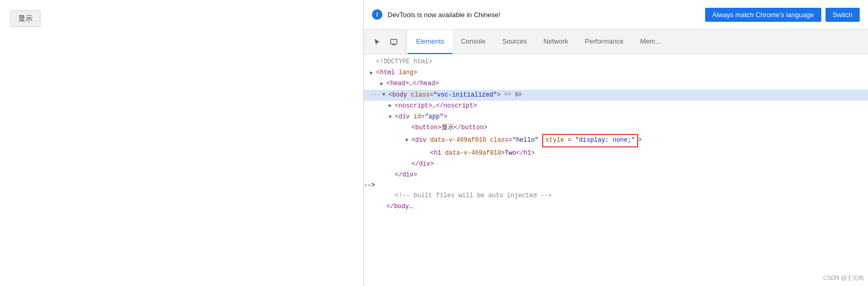  Describe the element at coordinates (616, 62) in the screenshot. I see `dom-line-doctype: <!DOCTYPE html>` at that location.